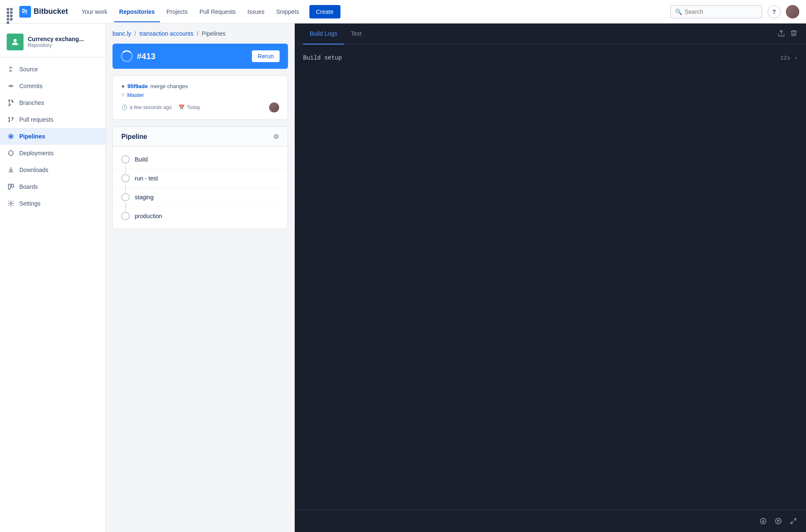  I want to click on log-tabs-right, so click(788, 34).